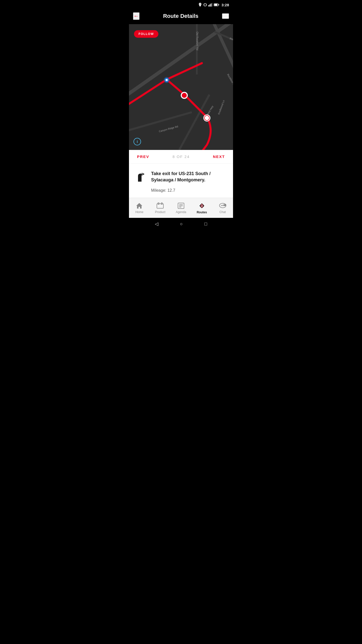  Describe the element at coordinates (181, 208) in the screenshot. I see `bottom-navigation: Home Product Agenda` at that location.